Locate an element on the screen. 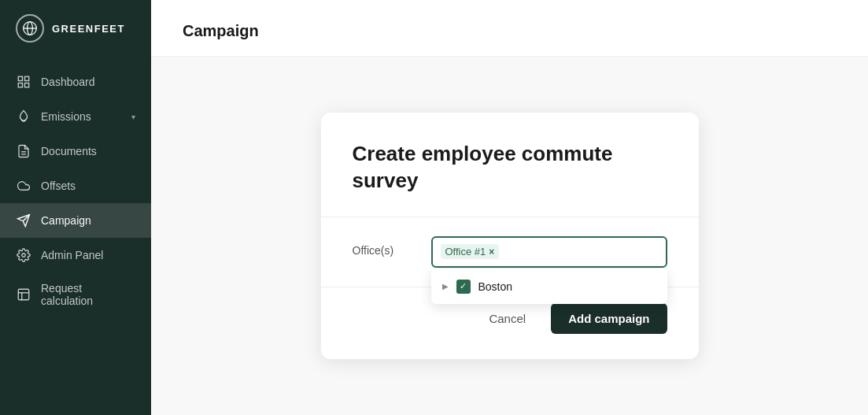 The image size is (868, 415). modal-top-divider is located at coordinates (510, 217).